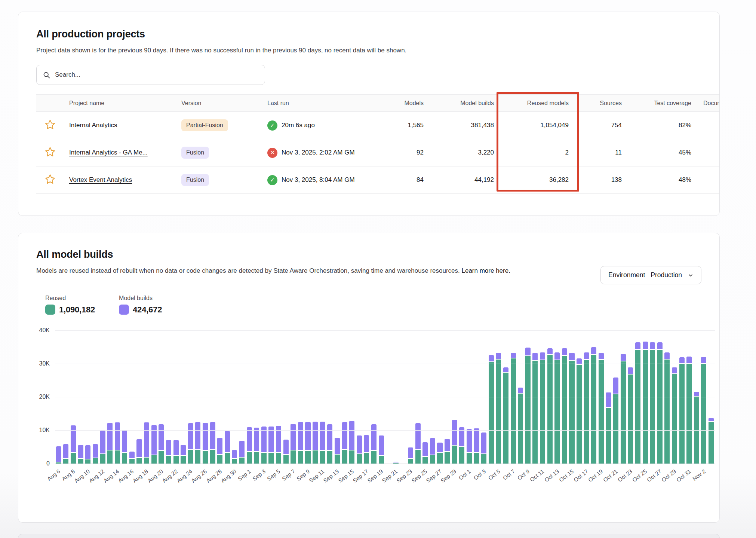 The width and height of the screenshot is (756, 538). I want to click on x-tick-label: Aug 14, so click(111, 476).